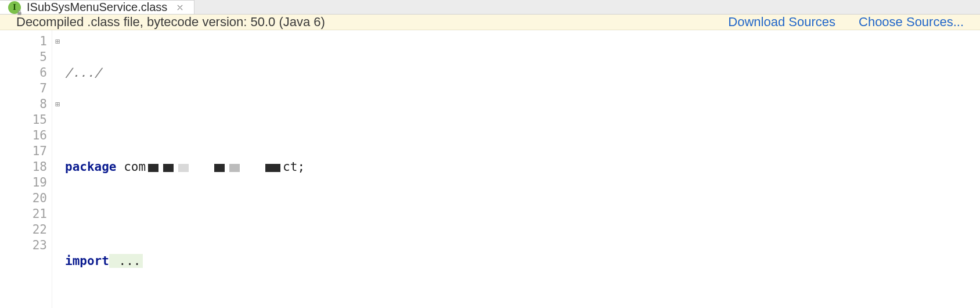 The image size is (980, 308). Describe the element at coordinates (23, 167) in the screenshot. I see `line-number: 18` at that location.